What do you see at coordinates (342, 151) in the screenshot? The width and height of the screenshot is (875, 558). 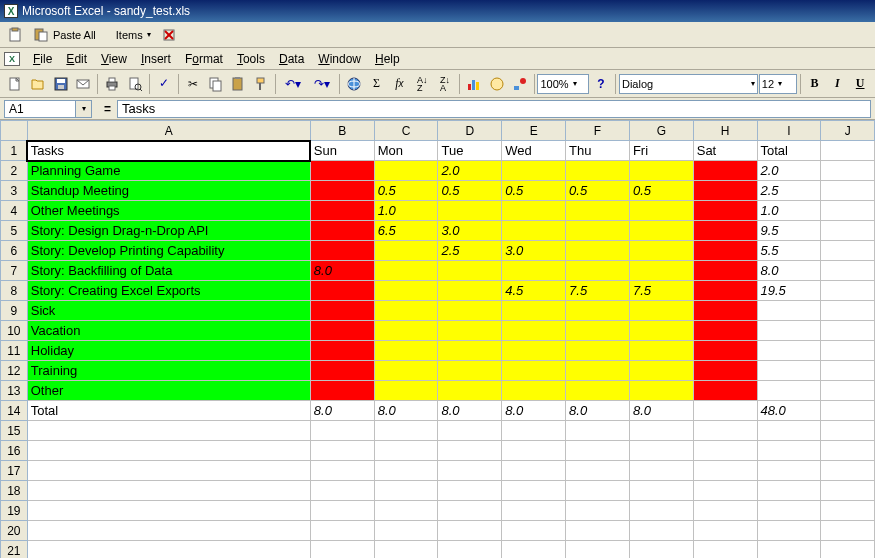 I see `cell-B1: Sun` at bounding box center [342, 151].